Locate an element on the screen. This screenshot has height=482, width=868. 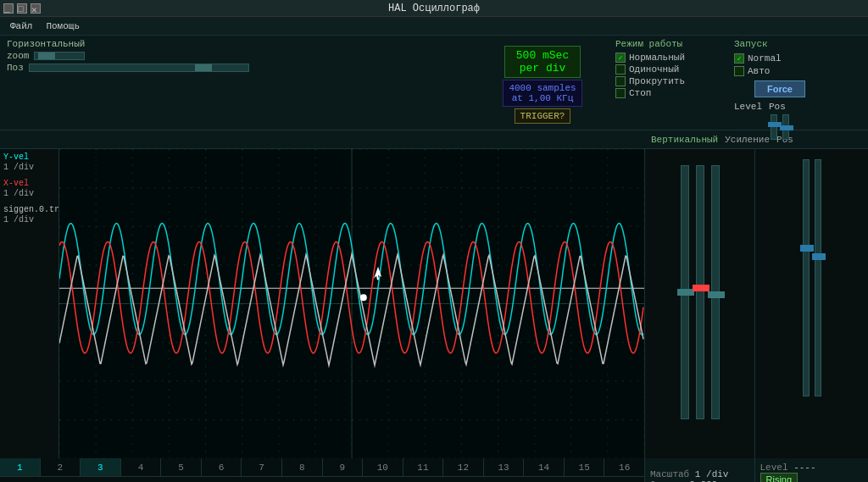
level-label: Level is located at coordinates (748, 107).